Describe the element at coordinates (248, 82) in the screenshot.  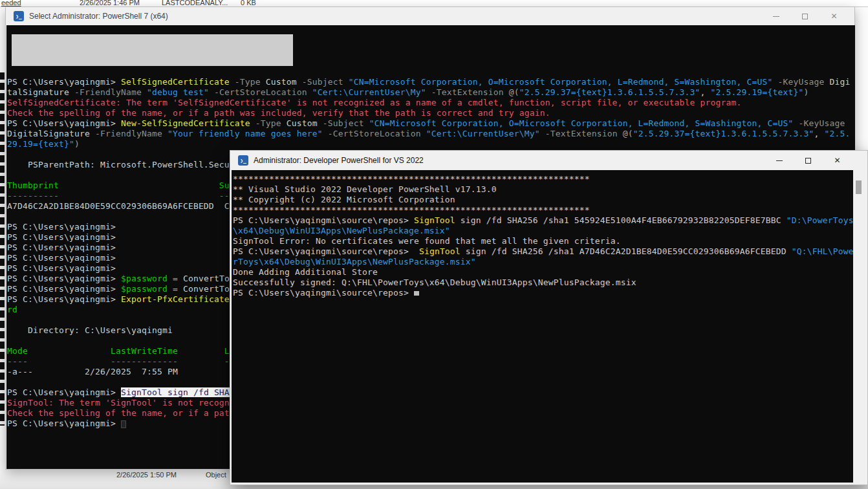
I see `text-segment: -Type` at that location.